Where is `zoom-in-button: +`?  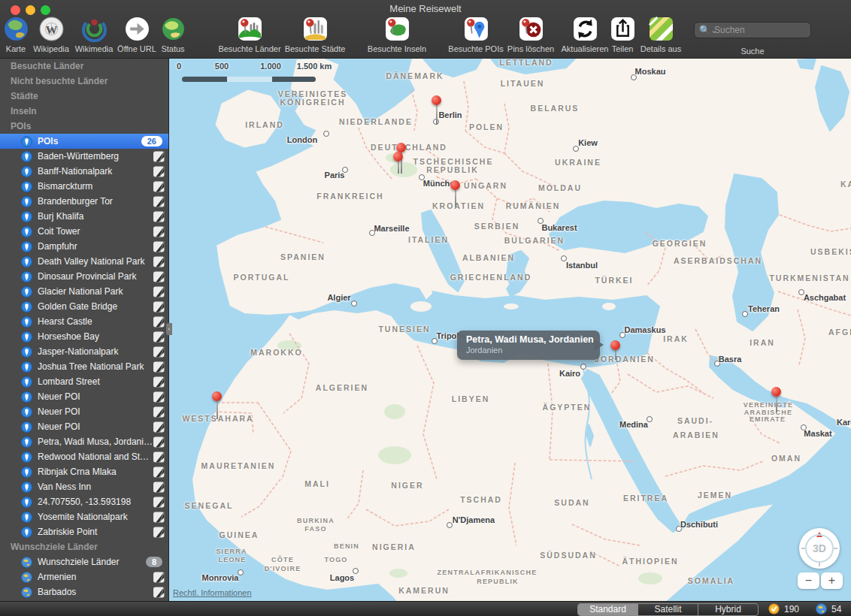 zoom-in-button: + is located at coordinates (831, 581).